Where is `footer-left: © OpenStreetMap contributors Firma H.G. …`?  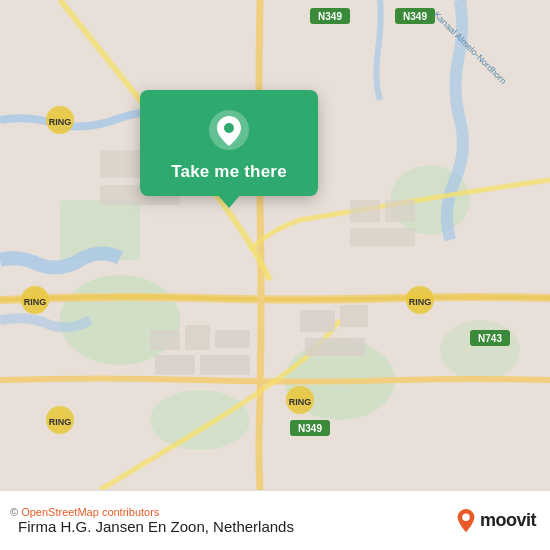
footer-left: © OpenStreetMap contributors Firma H.G. … is located at coordinates (152, 520).